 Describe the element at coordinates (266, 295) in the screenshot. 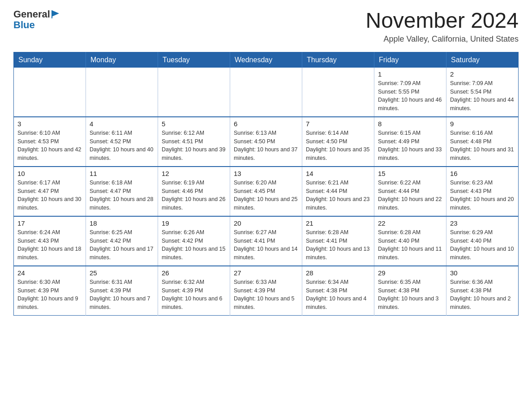

I see `day-info: Sunrise: 6:33 AMSunset: 4:39 PMDaylight:…` at that location.